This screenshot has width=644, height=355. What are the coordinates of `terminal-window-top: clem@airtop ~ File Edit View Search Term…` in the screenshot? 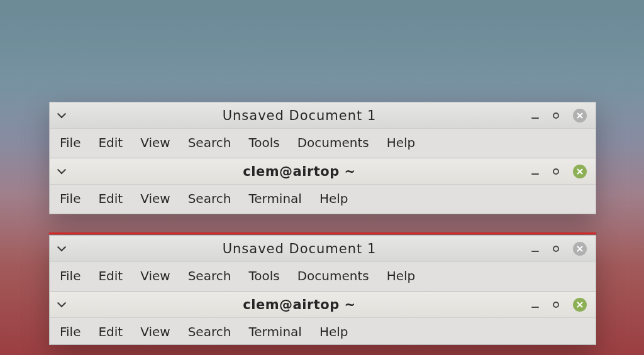 It's located at (323, 186).